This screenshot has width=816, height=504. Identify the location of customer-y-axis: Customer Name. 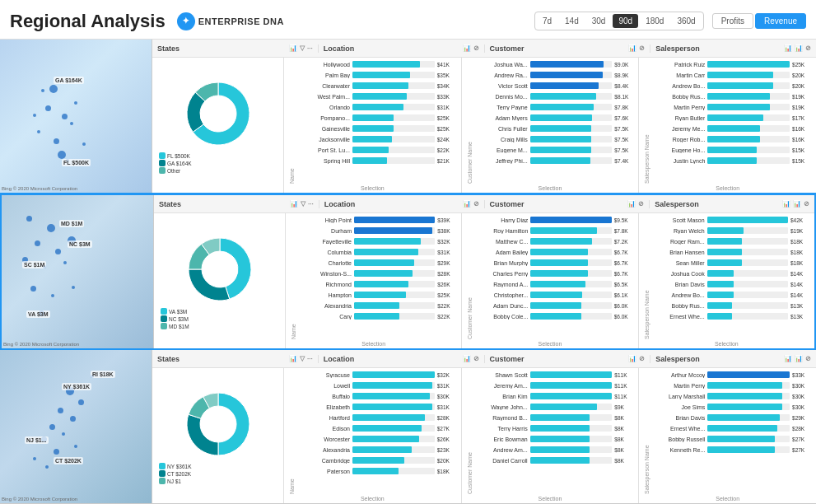
(469, 433).